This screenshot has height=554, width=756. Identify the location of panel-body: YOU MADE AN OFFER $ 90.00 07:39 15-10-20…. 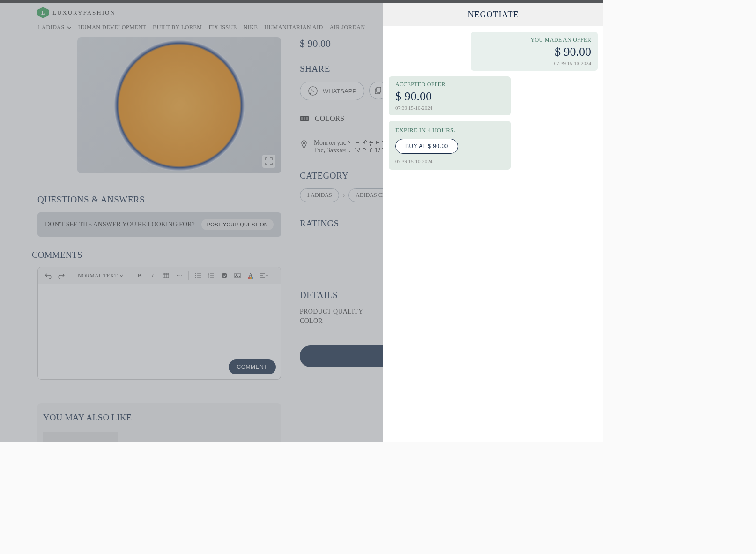
(493, 101).